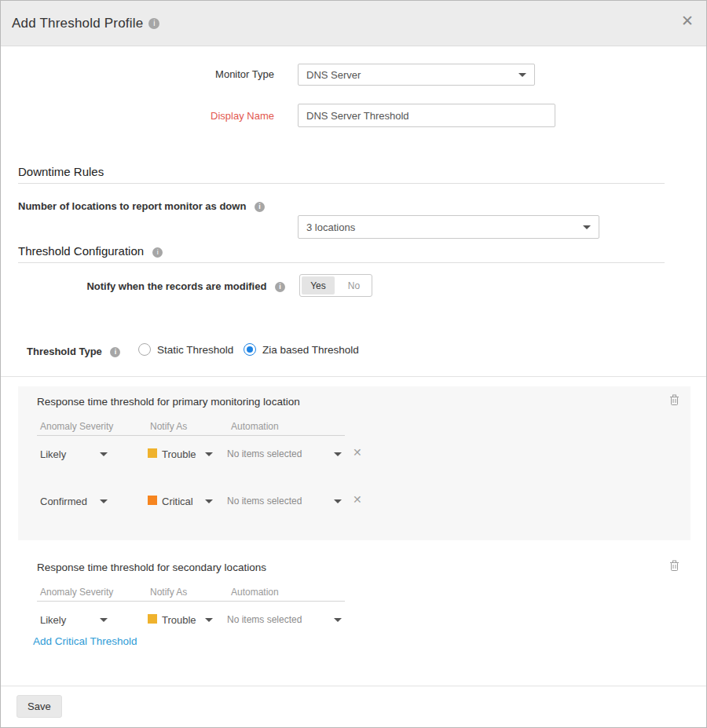  I want to click on locations-label: Number of locations to report monitor as…, so click(141, 206).